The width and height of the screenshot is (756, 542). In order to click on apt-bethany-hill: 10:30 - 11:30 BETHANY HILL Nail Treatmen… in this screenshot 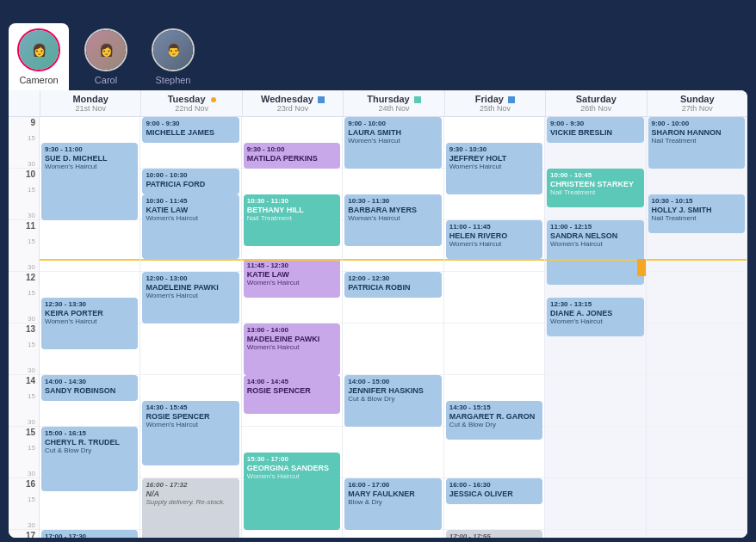, I will do `click(292, 220)`.